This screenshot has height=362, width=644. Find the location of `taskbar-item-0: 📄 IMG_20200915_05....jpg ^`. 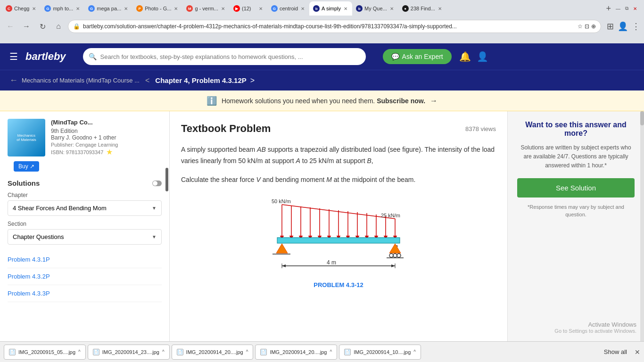

taskbar-item-0: 📄 IMG_20200915_05....jpg ^ is located at coordinates (45, 352).